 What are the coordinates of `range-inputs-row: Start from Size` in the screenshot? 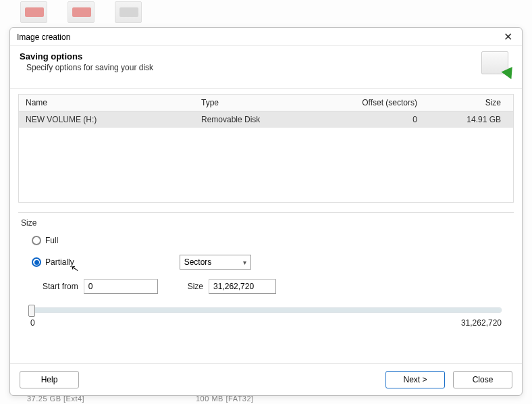 It's located at (278, 286).